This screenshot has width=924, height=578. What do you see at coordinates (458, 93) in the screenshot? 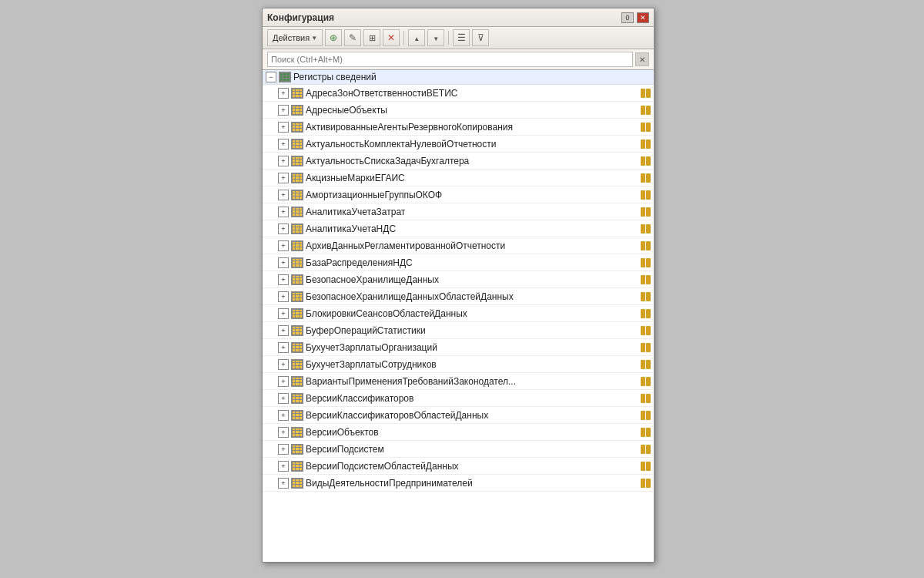
I see `tree-item: +АдресаЗонОтветственностиВЕТИС` at bounding box center [458, 93].